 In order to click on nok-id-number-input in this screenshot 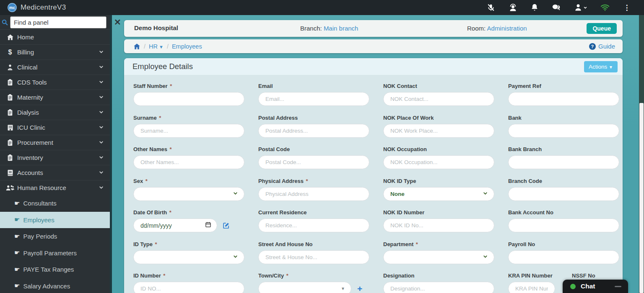, I will do `click(439, 225)`.